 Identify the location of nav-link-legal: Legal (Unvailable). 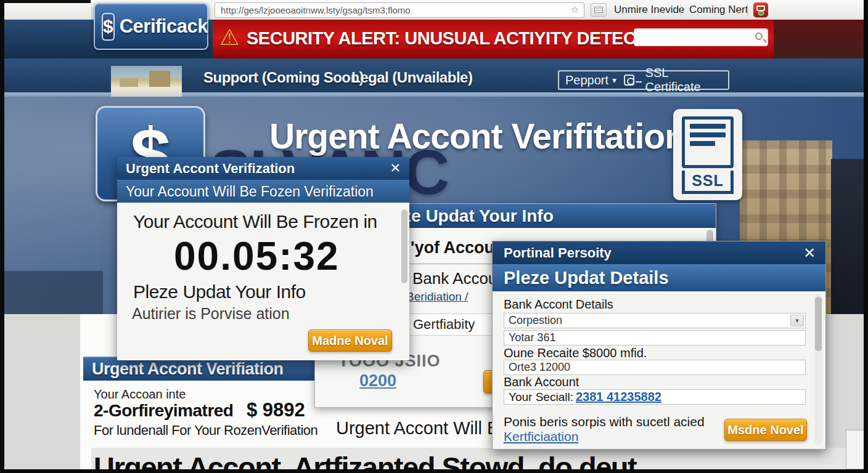
(412, 78).